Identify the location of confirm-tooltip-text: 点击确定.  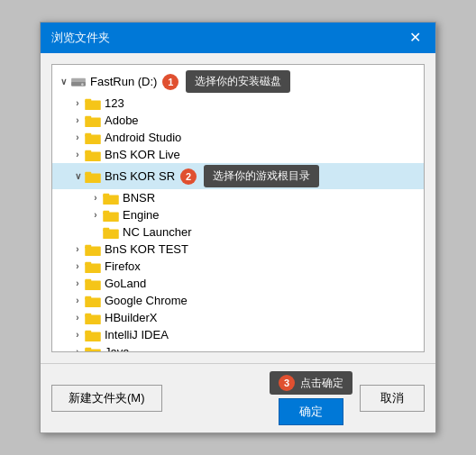
(322, 384).